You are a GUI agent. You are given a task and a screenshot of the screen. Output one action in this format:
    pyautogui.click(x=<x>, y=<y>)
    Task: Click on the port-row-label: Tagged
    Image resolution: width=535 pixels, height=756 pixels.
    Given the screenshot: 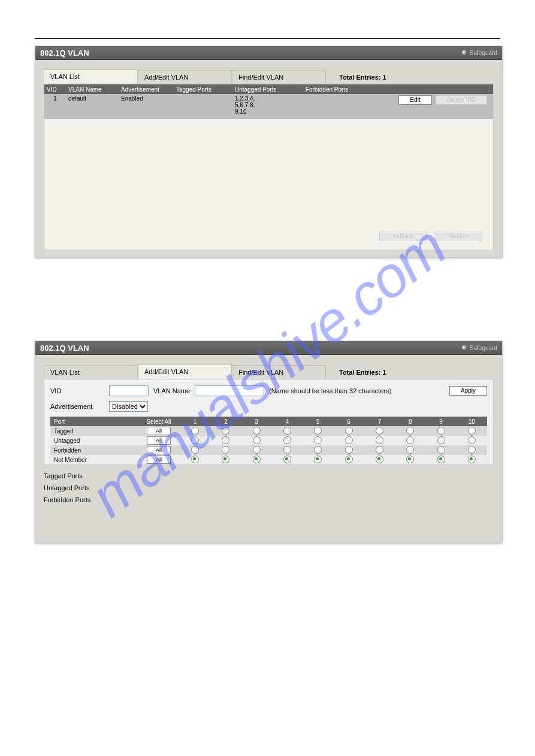 What is the action you would take?
    pyautogui.click(x=94, y=431)
    